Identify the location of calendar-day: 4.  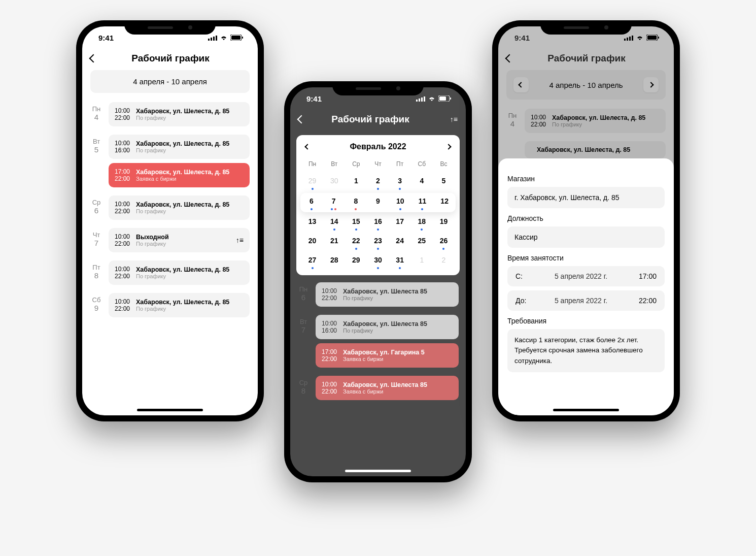
(422, 182).